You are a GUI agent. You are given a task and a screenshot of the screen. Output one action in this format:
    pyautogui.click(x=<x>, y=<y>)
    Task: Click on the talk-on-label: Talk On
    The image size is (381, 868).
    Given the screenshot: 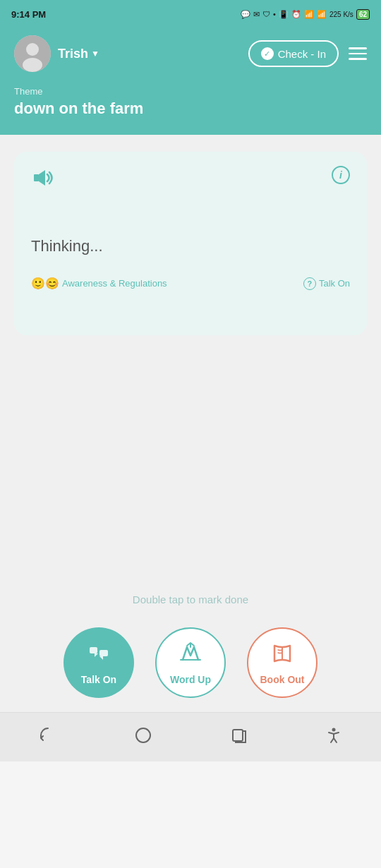 What is the action you would take?
    pyautogui.click(x=334, y=284)
    